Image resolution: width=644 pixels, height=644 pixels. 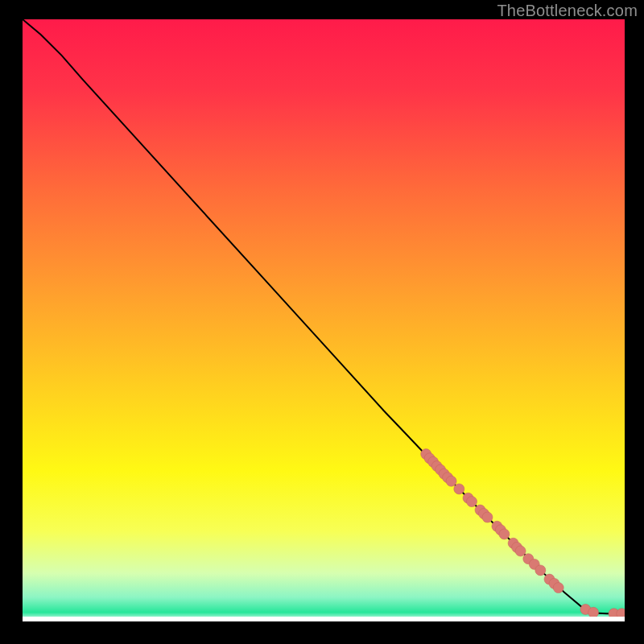 What do you see at coordinates (567, 11) in the screenshot?
I see `watermark-label: TheBottleneck.com` at bounding box center [567, 11].